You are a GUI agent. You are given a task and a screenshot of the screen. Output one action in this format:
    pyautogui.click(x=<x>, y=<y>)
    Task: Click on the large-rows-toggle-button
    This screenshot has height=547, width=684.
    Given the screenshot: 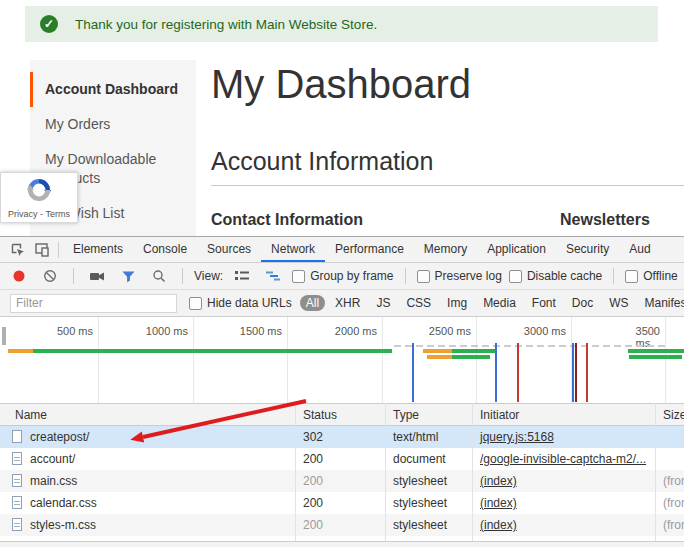 What is the action you would take?
    pyautogui.click(x=242, y=276)
    